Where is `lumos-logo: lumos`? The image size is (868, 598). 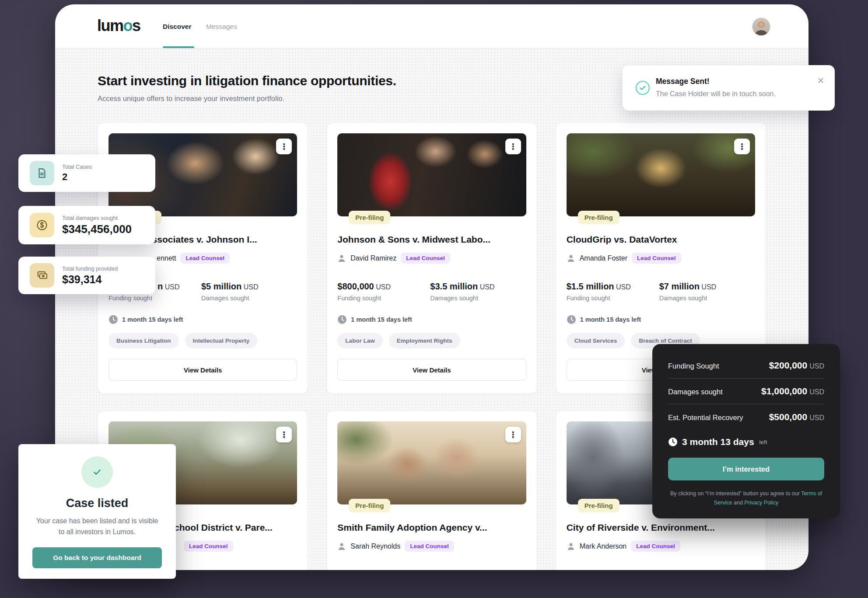 lumos-logo: lumos is located at coordinates (119, 26).